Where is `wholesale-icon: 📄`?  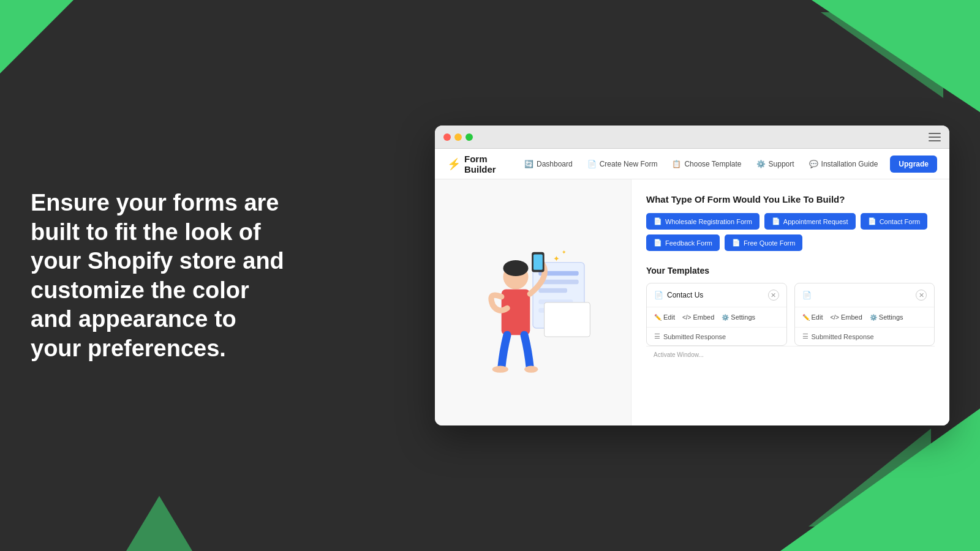
wholesale-icon: 📄 is located at coordinates (658, 222).